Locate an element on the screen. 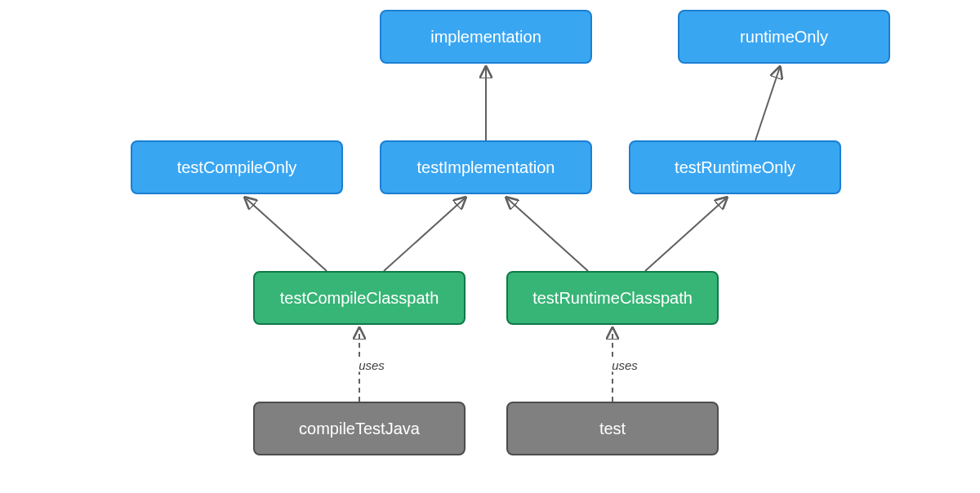 Image resolution: width=980 pixels, height=493 pixels. node-testCompileClasspath: testCompileClasspath is located at coordinates (359, 298).